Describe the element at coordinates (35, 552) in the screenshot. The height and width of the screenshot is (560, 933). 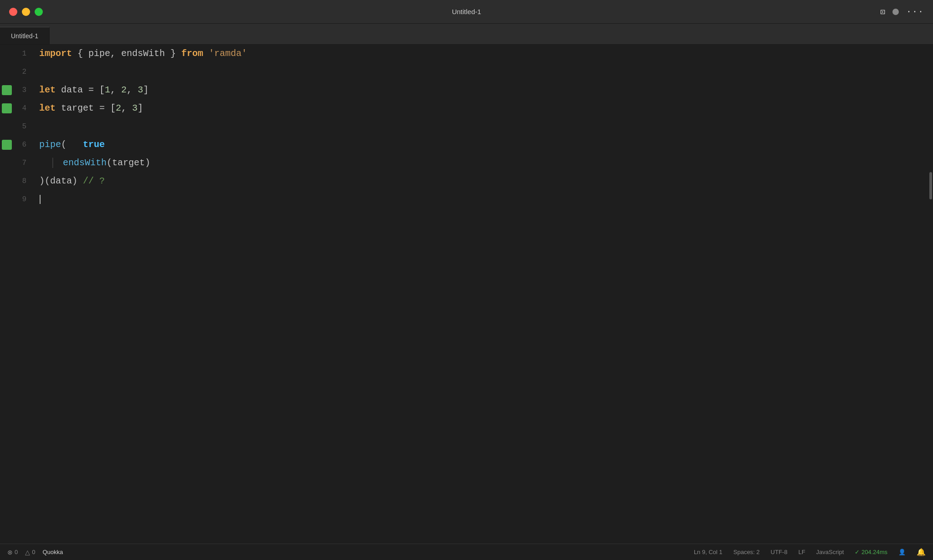
I see `status-bar-left: ⊗ 0 △ 0 Quokka` at that location.